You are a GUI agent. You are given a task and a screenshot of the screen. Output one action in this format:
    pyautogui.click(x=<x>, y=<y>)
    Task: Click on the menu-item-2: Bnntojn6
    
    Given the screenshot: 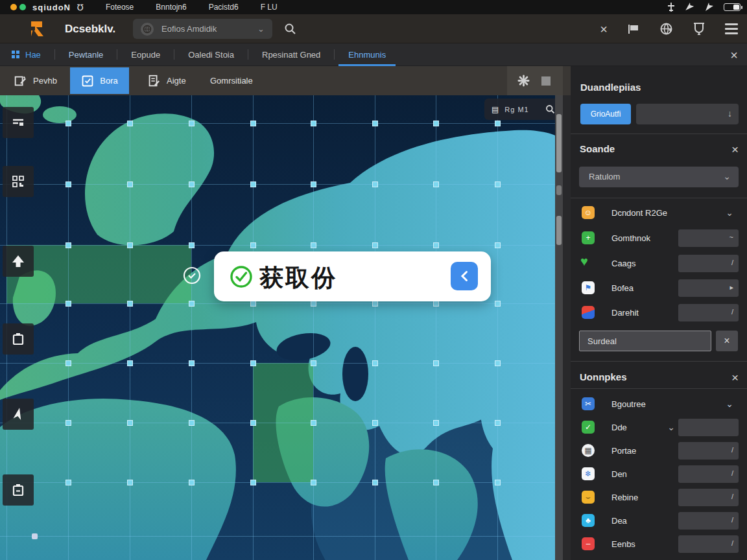 What is the action you would take?
    pyautogui.click(x=171, y=7)
    